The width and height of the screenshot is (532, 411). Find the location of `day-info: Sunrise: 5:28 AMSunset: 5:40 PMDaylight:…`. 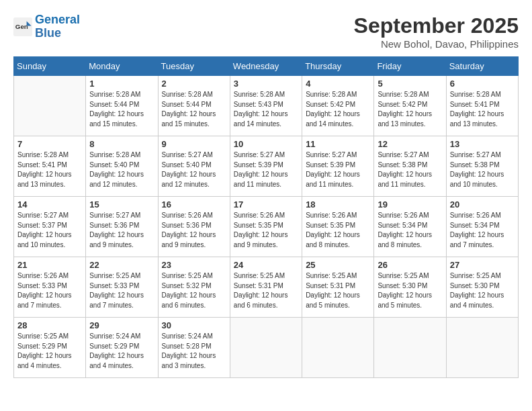

day-info: Sunrise: 5:28 AMSunset: 5:40 PMDaylight:… is located at coordinates (122, 170).